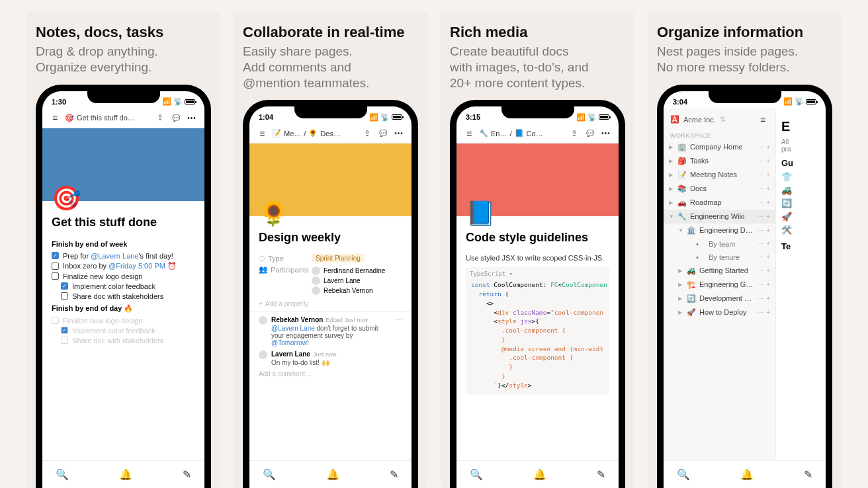 This screenshot has width=868, height=488. What do you see at coordinates (315, 134) in the screenshot?
I see `breadcrumb: 📝Me… / 🌻Des…` at bounding box center [315, 134].